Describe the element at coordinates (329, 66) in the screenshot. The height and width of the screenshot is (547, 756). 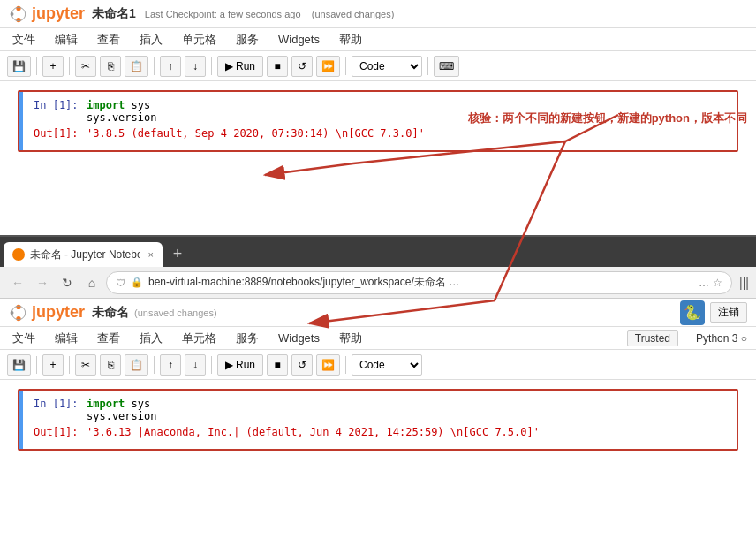
I see `restart-run-button: ⏩` at that location.